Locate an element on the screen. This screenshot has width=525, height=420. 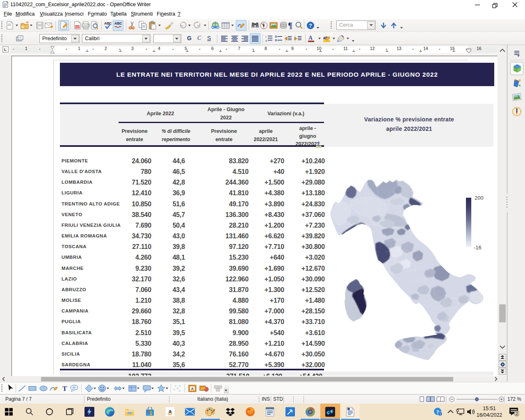
svg-text: I is located at coordinates (266, 37).